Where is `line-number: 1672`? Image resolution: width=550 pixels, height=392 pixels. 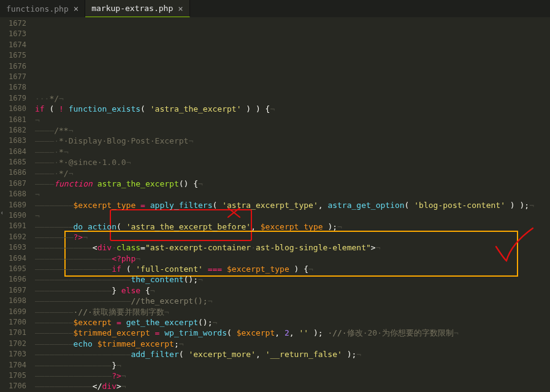
line-number: 1672 is located at coordinates (17, 23).